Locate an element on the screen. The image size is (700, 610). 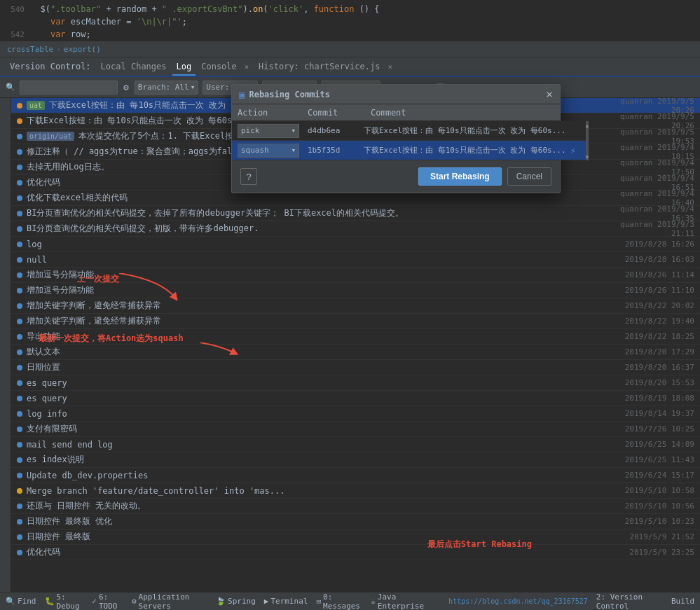
commit-row: 导出功能2019/8/22 18:25 is located at coordinates (356, 337).